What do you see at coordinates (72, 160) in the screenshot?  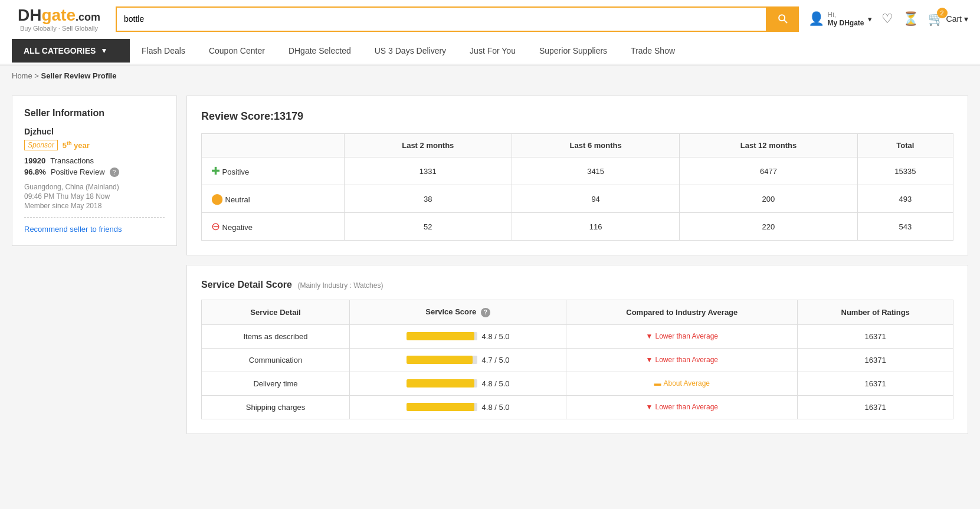 I see `transactions-label: Transactions` at bounding box center [72, 160].